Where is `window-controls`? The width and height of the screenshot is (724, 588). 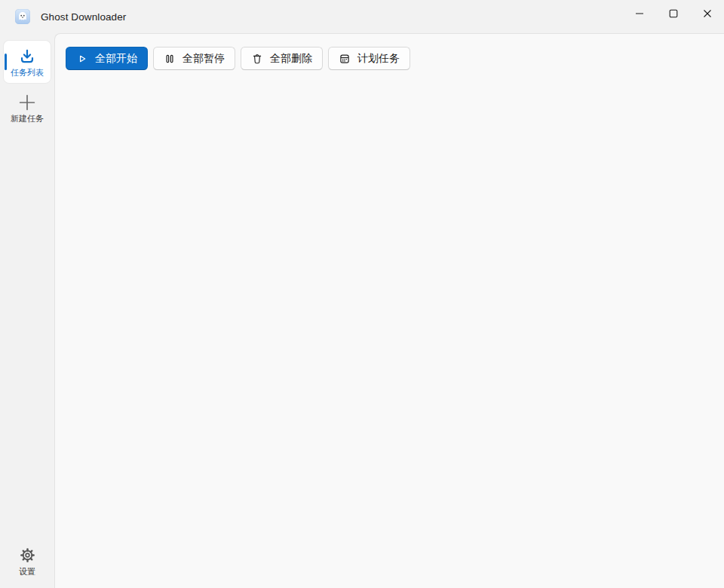 window-controls is located at coordinates (673, 14).